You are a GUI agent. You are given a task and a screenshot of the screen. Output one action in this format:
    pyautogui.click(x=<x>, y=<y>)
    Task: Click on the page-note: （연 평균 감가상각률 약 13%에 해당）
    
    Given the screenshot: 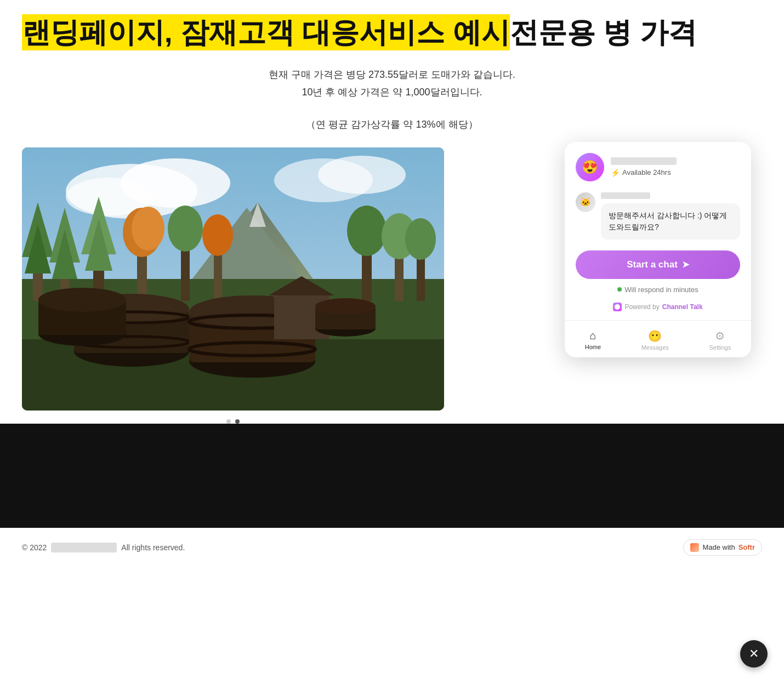 What is the action you would take?
    pyautogui.click(x=392, y=124)
    